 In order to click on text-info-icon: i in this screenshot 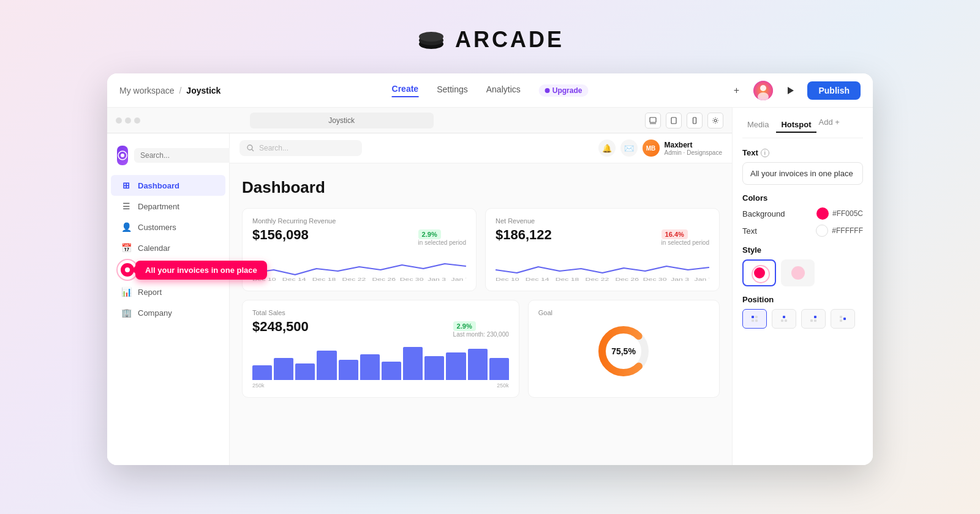, I will do `click(765, 153)`.